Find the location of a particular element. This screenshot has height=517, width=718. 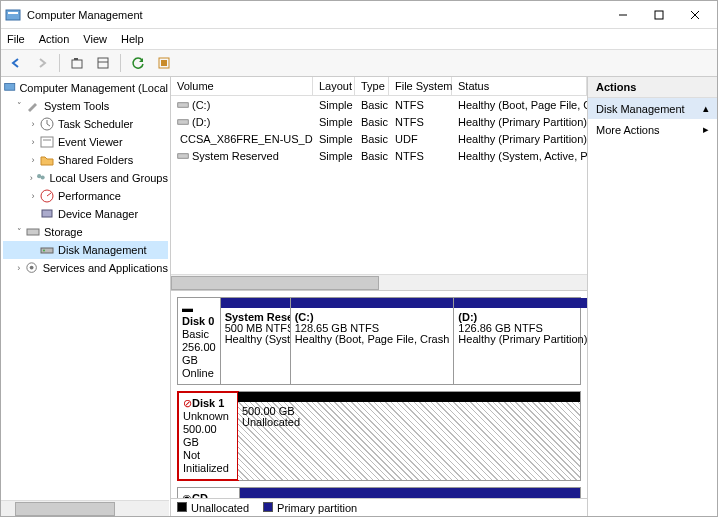

cdrom-header: ◉CD-ROM 0 DVD 3.01 GB Online is located at coordinates (209, 493).